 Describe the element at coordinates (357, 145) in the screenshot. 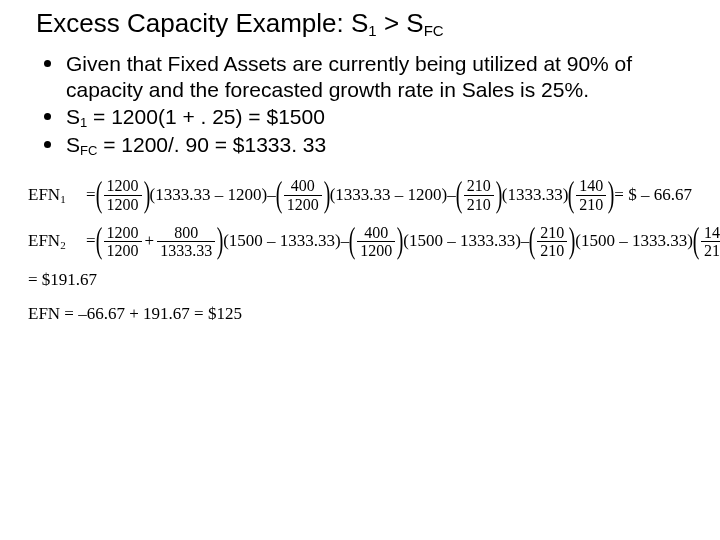

I see `bullet-item: SFC = 1200/. 90 = $1333. 33` at that location.